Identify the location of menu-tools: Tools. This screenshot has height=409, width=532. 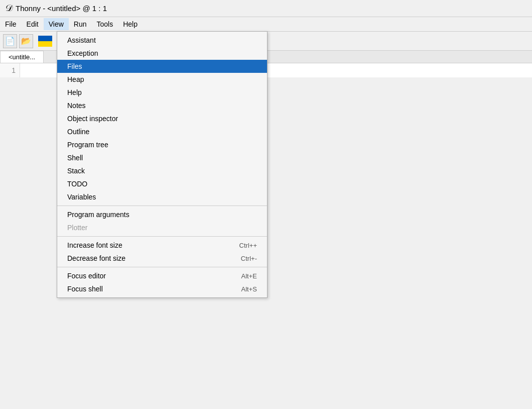
(104, 24).